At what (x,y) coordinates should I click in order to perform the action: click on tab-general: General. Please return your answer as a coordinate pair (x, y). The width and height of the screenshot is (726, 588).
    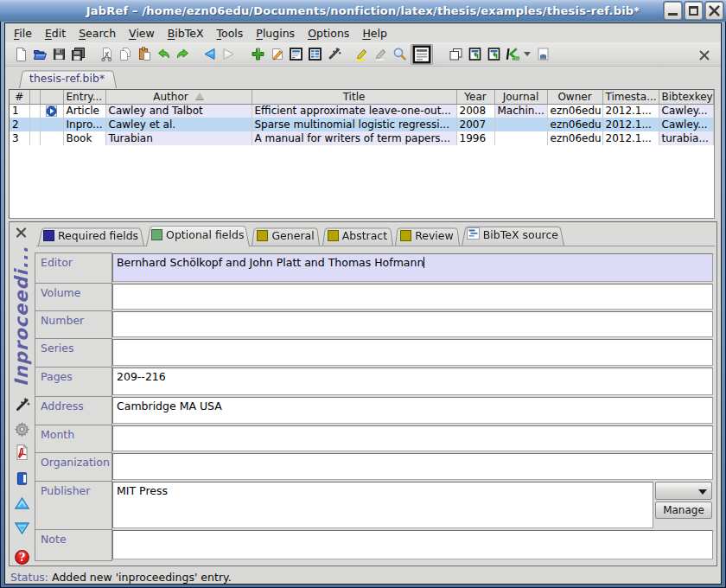
    Looking at the image, I should click on (285, 236).